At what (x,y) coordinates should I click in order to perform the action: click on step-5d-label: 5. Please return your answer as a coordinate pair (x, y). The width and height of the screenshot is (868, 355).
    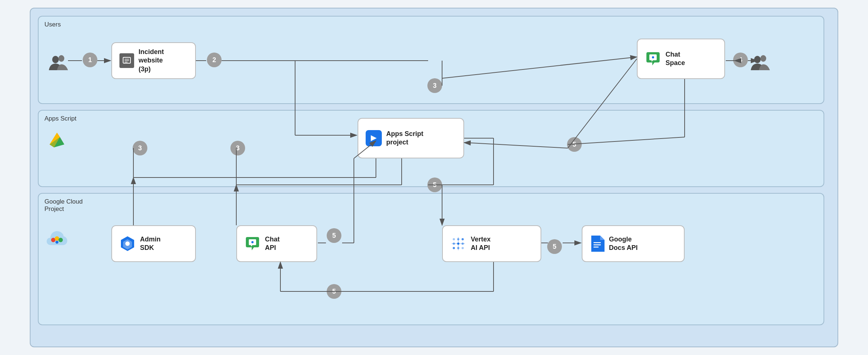
    Looking at the image, I should click on (555, 247).